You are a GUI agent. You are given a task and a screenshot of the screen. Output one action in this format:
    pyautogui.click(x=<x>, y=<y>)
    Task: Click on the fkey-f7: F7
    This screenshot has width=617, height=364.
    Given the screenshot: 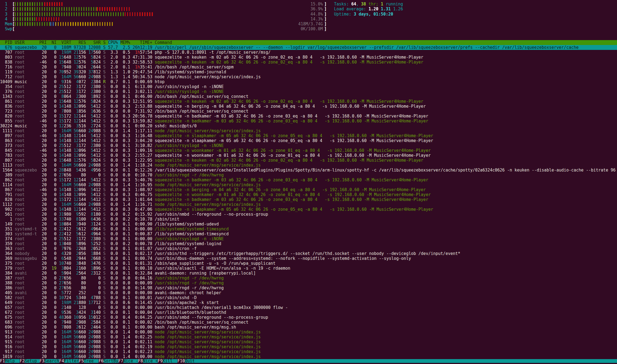 What is the action you would take?
    pyautogui.click(x=121, y=361)
    